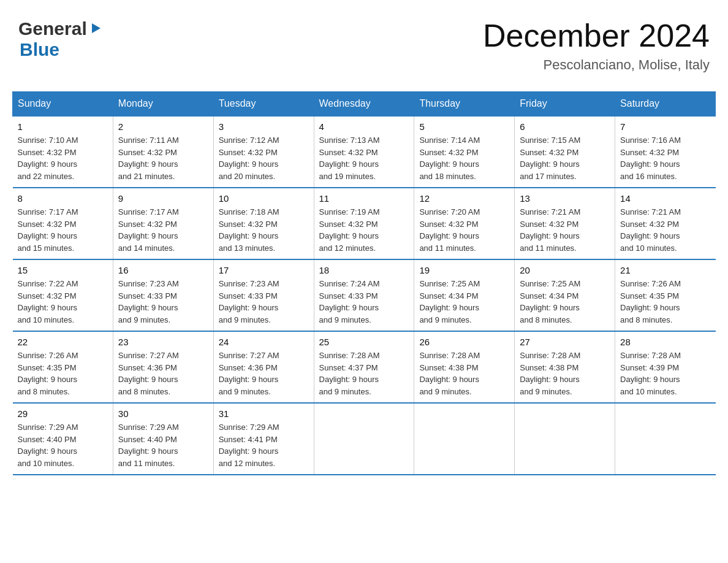  What do you see at coordinates (63, 223) in the screenshot?
I see `day-cell-8: 8 Sunrise: 7:17 AMSunset: 4:32 PMDayligh…` at bounding box center [63, 223].